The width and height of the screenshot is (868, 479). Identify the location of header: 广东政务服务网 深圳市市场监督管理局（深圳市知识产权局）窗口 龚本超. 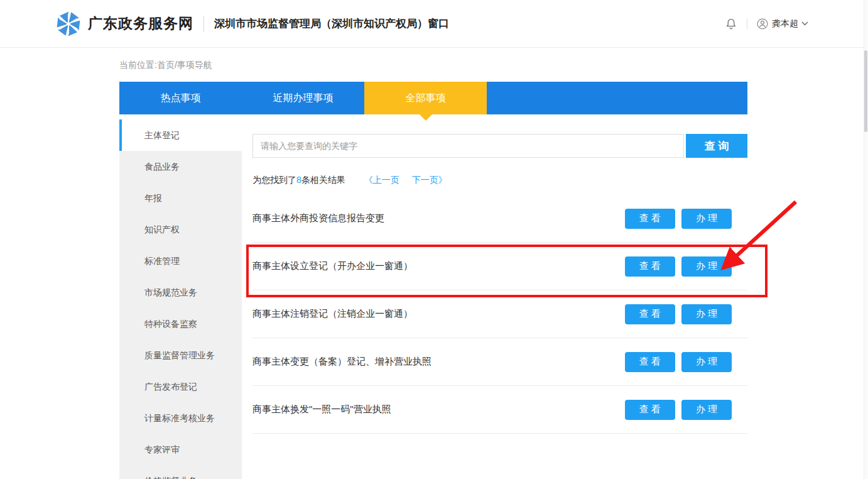
(434, 24).